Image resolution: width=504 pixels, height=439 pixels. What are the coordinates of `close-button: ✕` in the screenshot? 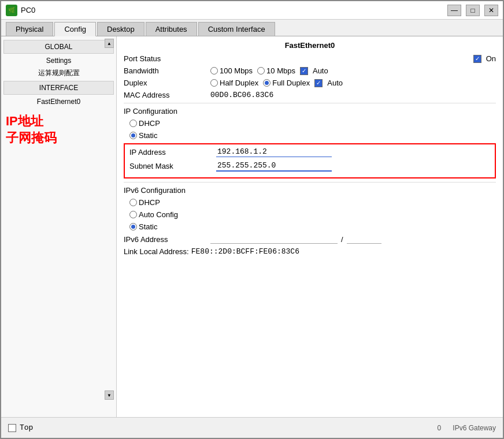 It's located at (491, 10).